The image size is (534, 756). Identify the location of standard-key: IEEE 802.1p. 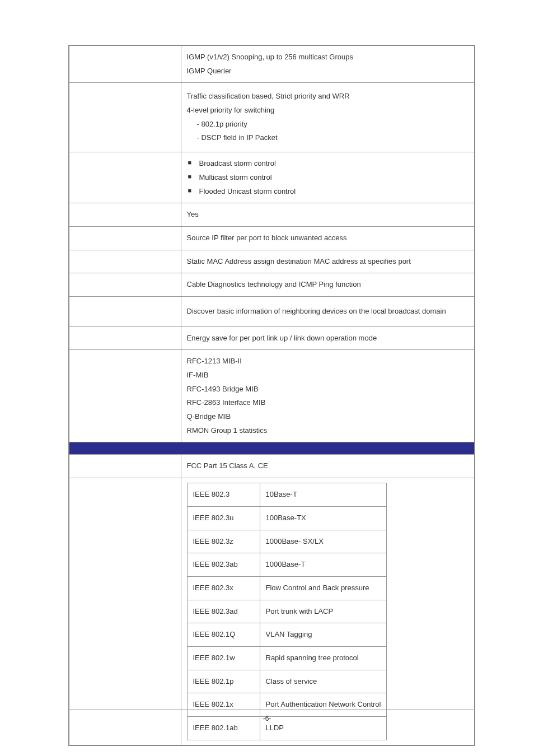
(223, 682).